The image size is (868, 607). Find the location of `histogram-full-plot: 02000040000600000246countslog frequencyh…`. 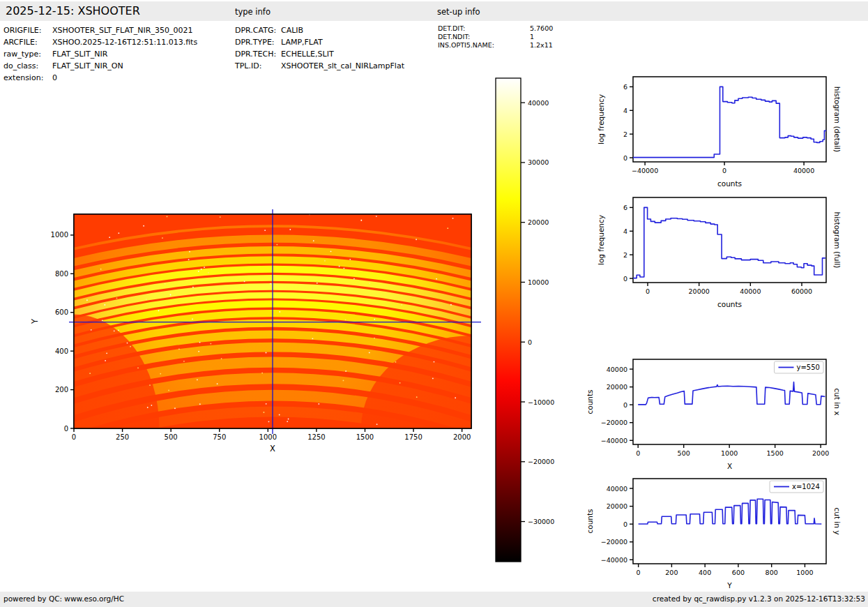

histogram-full-plot: 02000040000600000246countslog frequencyh… is located at coordinates (726, 250).